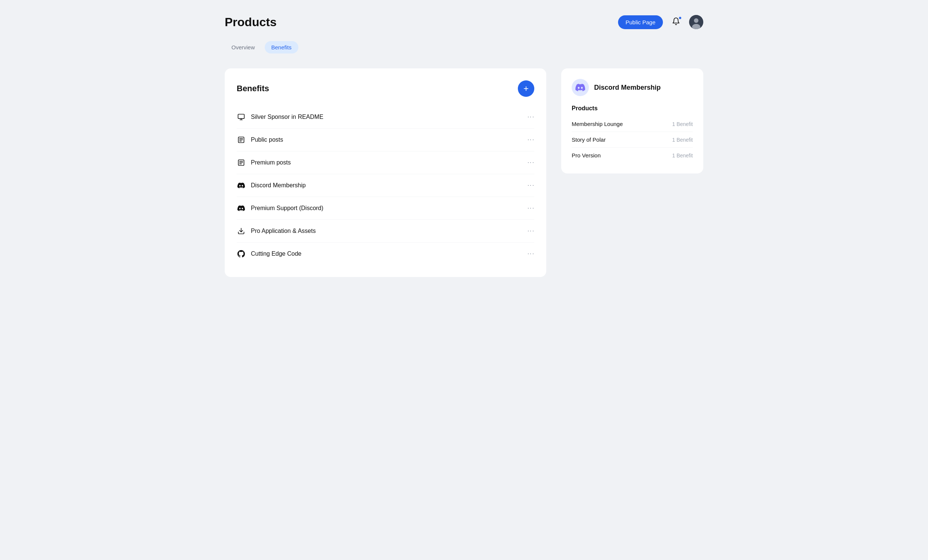 The width and height of the screenshot is (928, 560). Describe the element at coordinates (271, 163) in the screenshot. I see `benefit-name: Premium posts` at that location.